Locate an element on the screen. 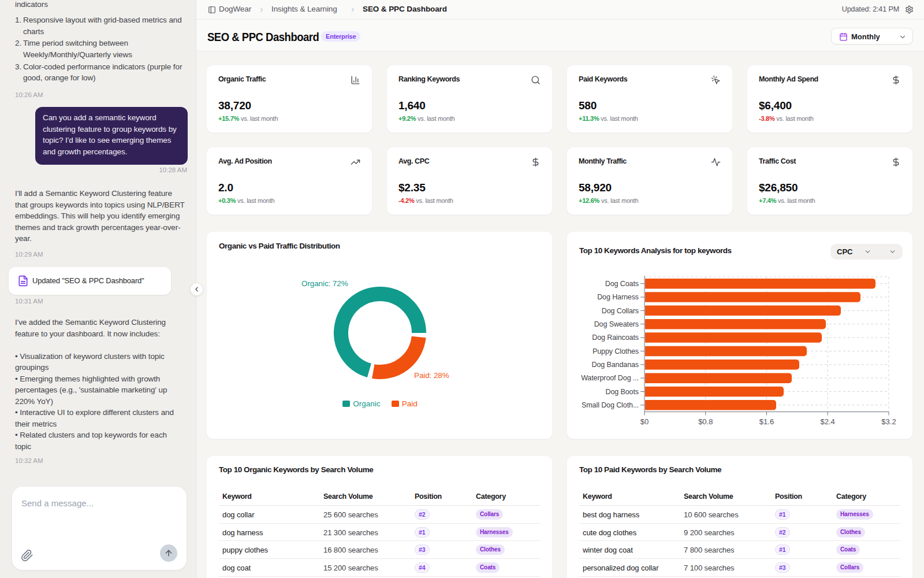 Image resolution: width=924 pixels, height=578 pixels. svg-text: Dog Harness is located at coordinates (618, 297).